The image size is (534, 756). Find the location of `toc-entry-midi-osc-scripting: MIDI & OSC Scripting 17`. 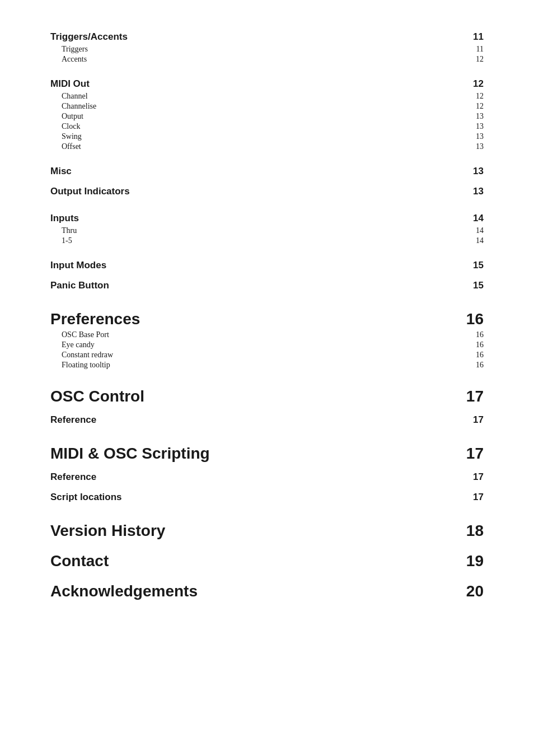

toc-entry-midi-osc-scripting: MIDI & OSC Scripting 17 is located at coordinates (267, 454).